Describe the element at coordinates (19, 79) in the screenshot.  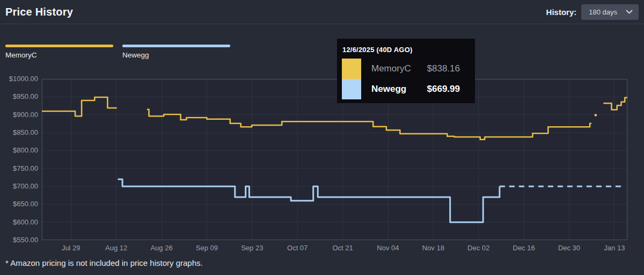
I see `y-tick-label: $1000.00` at that location.